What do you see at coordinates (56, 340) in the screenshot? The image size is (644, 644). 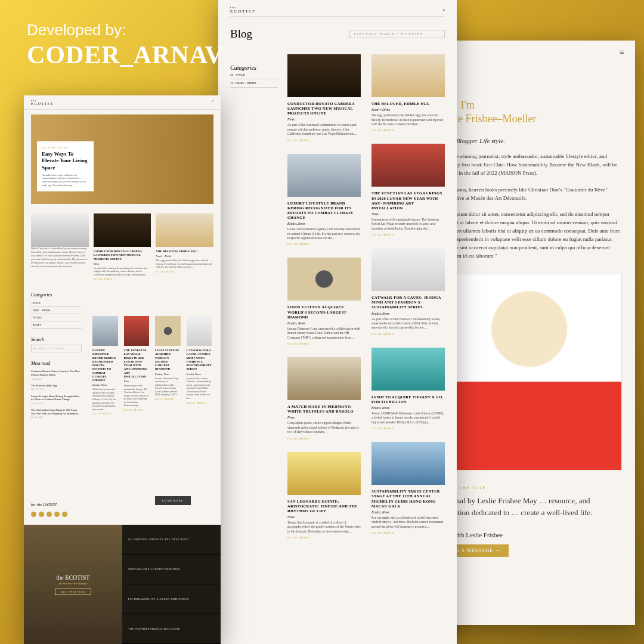 I see `sidebar-search-heading: Search` at bounding box center [56, 340].